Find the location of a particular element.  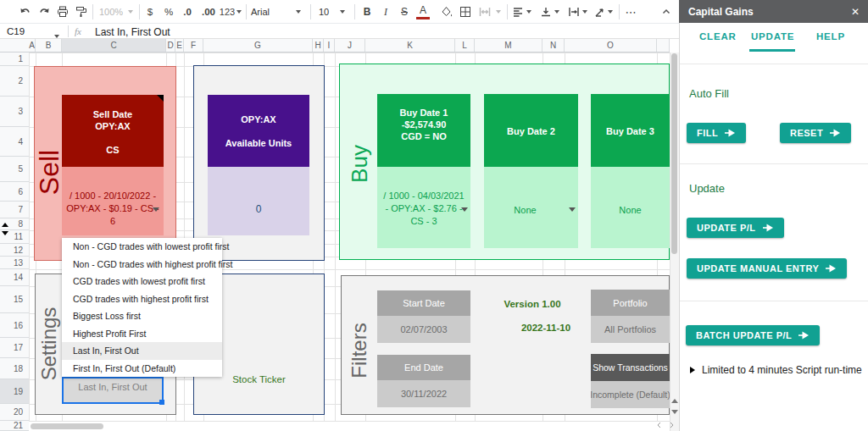

name-box: C19 is located at coordinates (15, 31).